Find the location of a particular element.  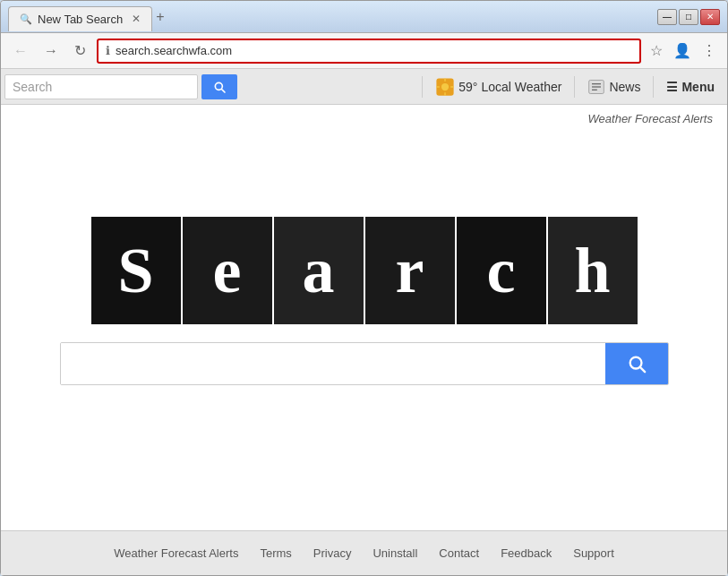

tab-favicon: 🔍 is located at coordinates (26, 20).